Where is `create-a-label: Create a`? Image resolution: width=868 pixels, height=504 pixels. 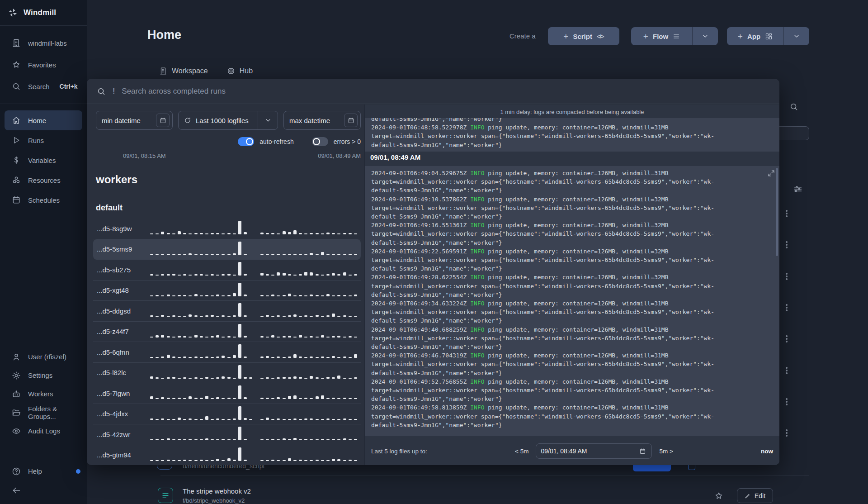
create-a-label: Create a is located at coordinates (523, 36).